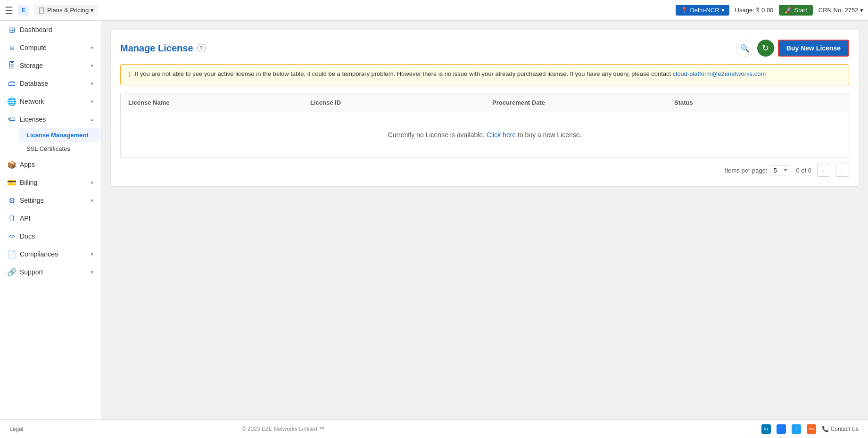 The height and width of the screenshot is (438, 868). What do you see at coordinates (34, 83) in the screenshot?
I see `sidebar-label-database: Database` at bounding box center [34, 83].